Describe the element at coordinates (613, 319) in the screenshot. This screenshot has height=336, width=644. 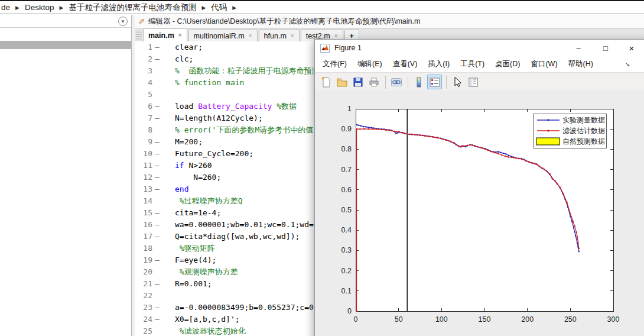
I see `svg-text: 300` at that location.